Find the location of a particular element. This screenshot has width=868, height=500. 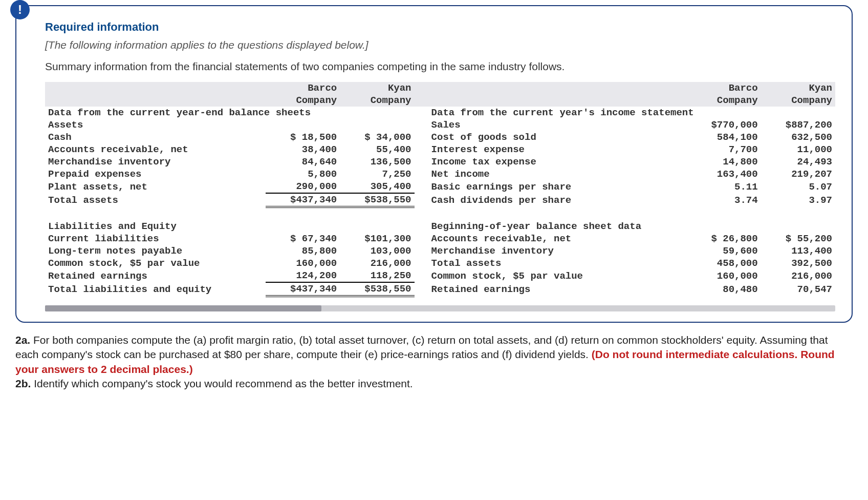

summary-line: Summary information from the financial s… is located at coordinates (440, 67).